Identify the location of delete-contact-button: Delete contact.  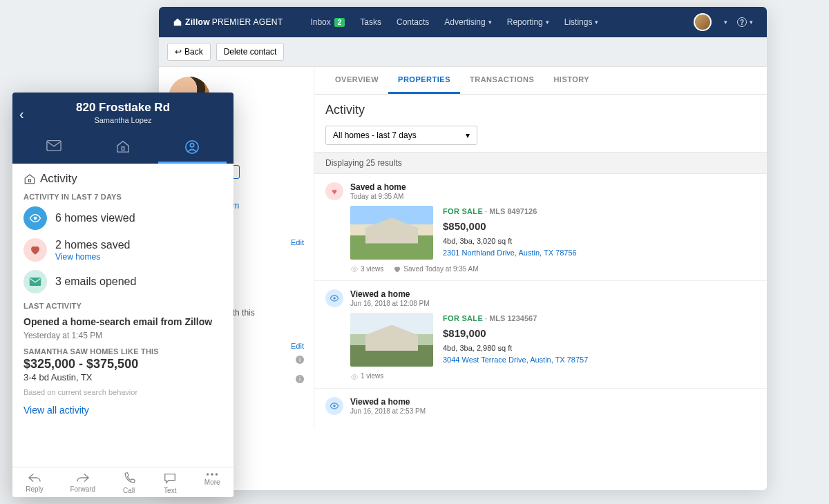
(250, 52).